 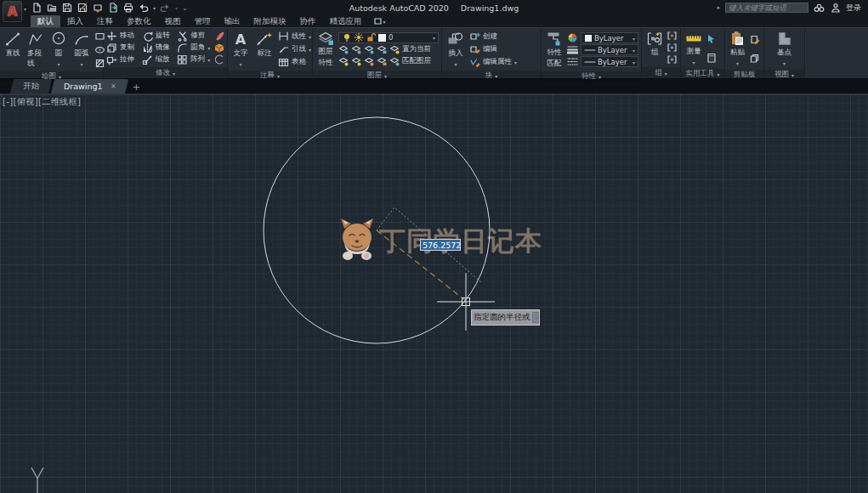 What do you see at coordinates (194, 60) in the screenshot?
I see `array-button: 阵列` at bounding box center [194, 60].